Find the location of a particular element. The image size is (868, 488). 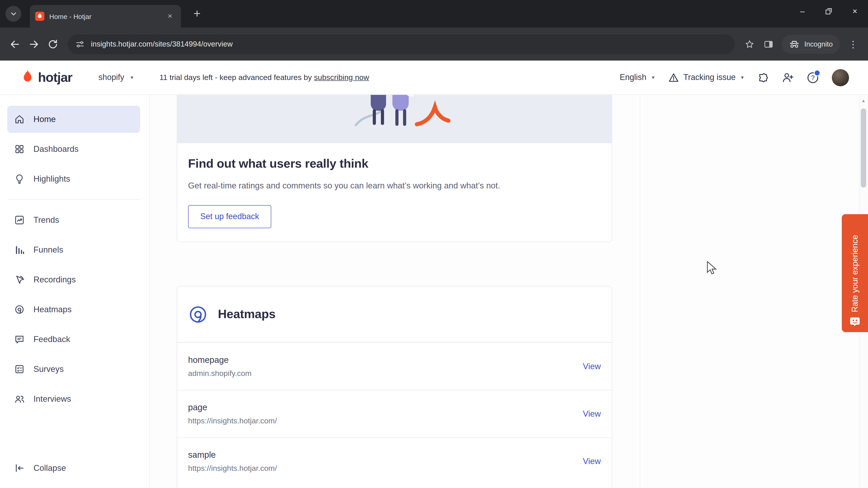

tab-search-button is located at coordinates (13, 13).